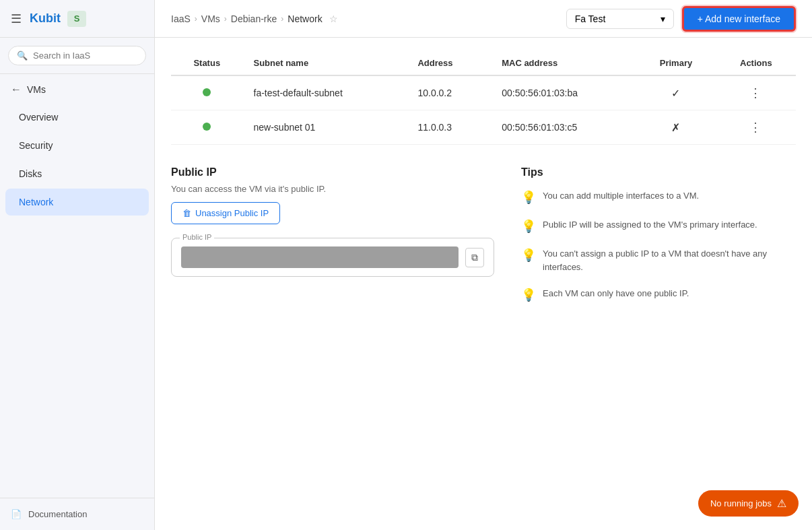 This screenshot has height=530, width=812. What do you see at coordinates (325, 93) in the screenshot?
I see `row1-subnet: fa-test-default-subnet` at bounding box center [325, 93].